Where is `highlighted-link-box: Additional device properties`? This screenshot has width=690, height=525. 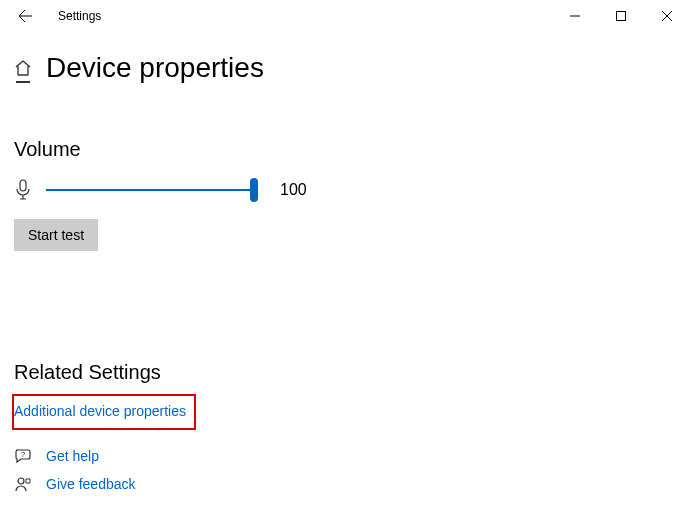
highlighted-link-box: Additional device properties is located at coordinates (104, 412).